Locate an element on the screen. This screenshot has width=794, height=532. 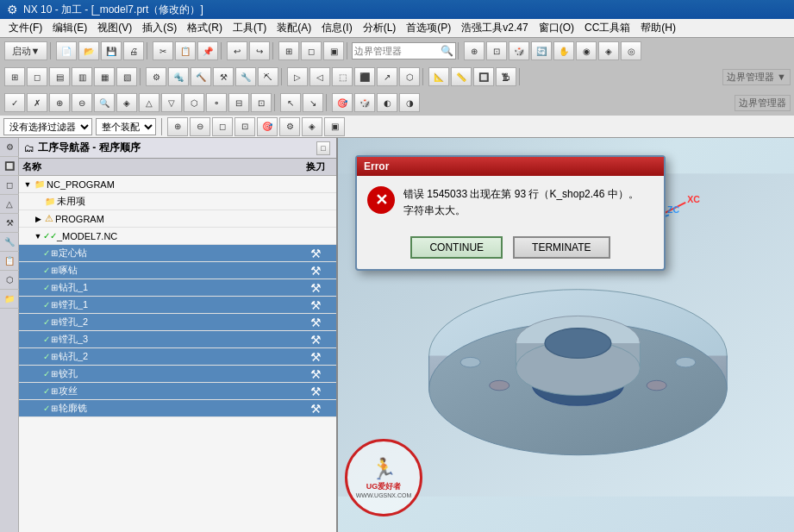
tb2-b17: ↗ is located at coordinates (387, 77).